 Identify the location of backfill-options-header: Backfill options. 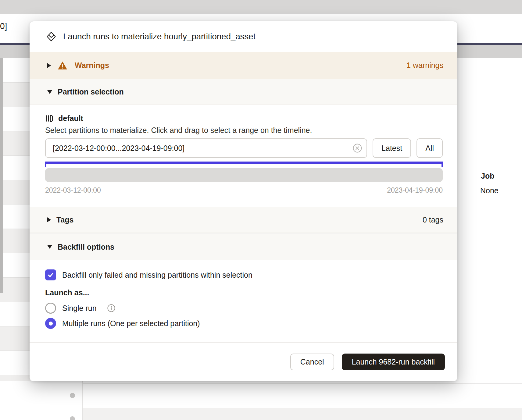
(86, 247).